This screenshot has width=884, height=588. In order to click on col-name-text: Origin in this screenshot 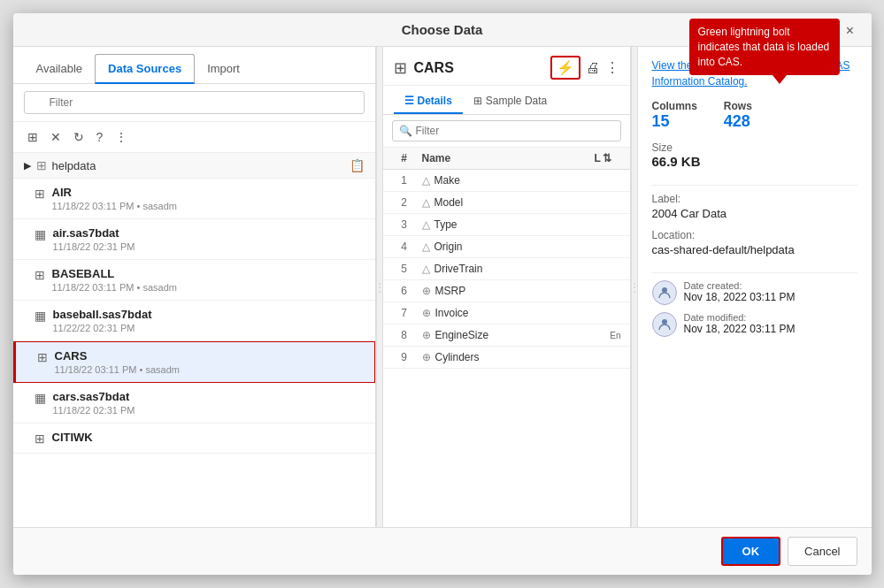, I will do `click(449, 247)`.